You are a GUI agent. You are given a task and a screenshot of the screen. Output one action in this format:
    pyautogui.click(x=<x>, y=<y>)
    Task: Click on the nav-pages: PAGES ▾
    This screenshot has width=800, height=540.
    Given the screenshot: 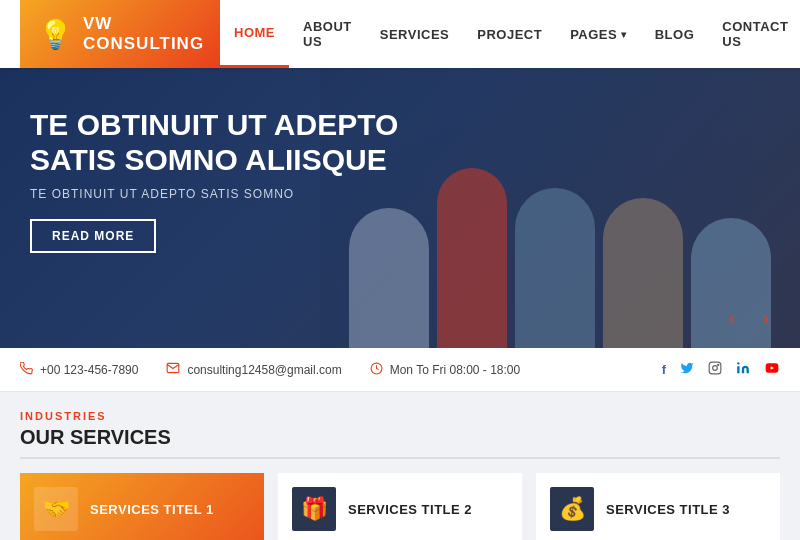 What is the action you would take?
    pyautogui.click(x=598, y=34)
    